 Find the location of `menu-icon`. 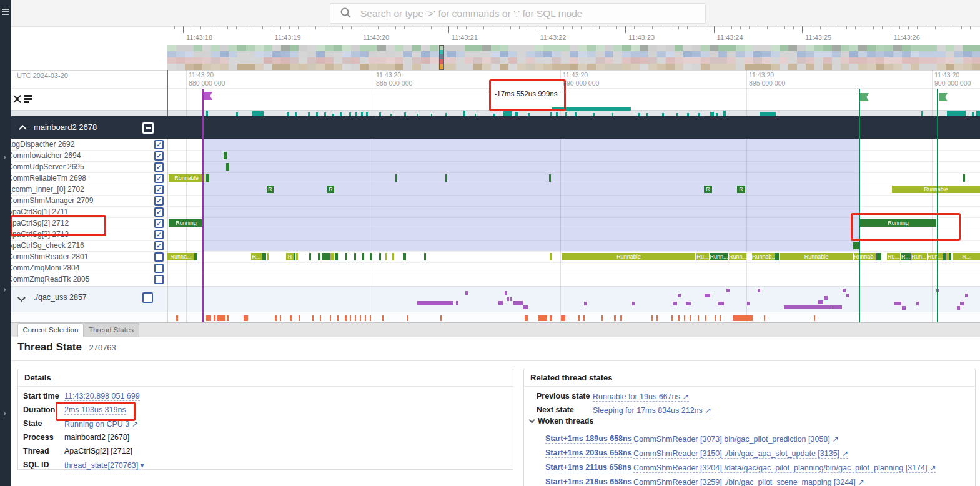

menu-icon is located at coordinates (6, 9).